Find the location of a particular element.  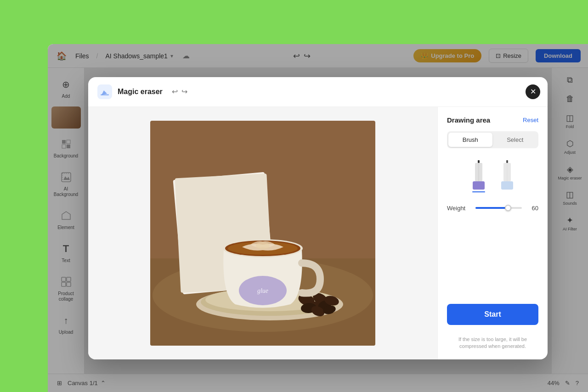

weight-label: Weight is located at coordinates (458, 208).